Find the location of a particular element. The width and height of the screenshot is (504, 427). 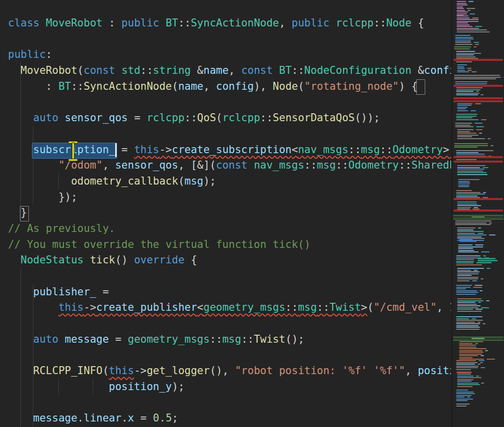

code-line: publisher_ = is located at coordinates (229, 292).